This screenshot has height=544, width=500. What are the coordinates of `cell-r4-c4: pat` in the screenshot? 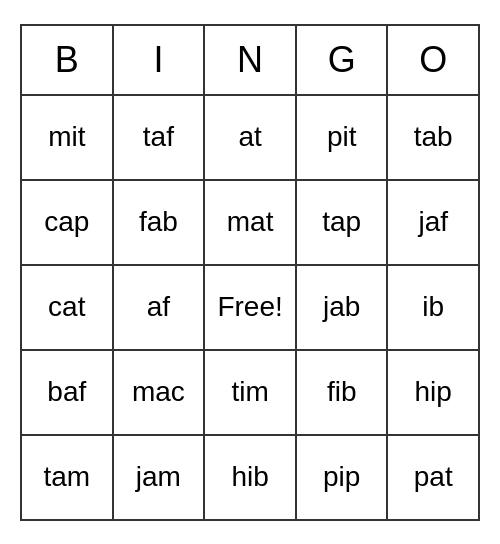 It's located at (433, 478).